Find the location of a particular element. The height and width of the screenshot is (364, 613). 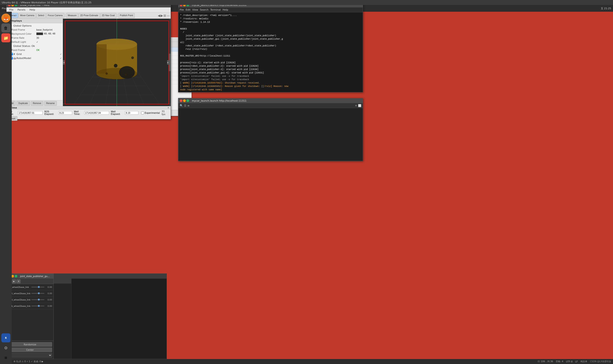

wall-time-input is located at coordinates (97, 113).